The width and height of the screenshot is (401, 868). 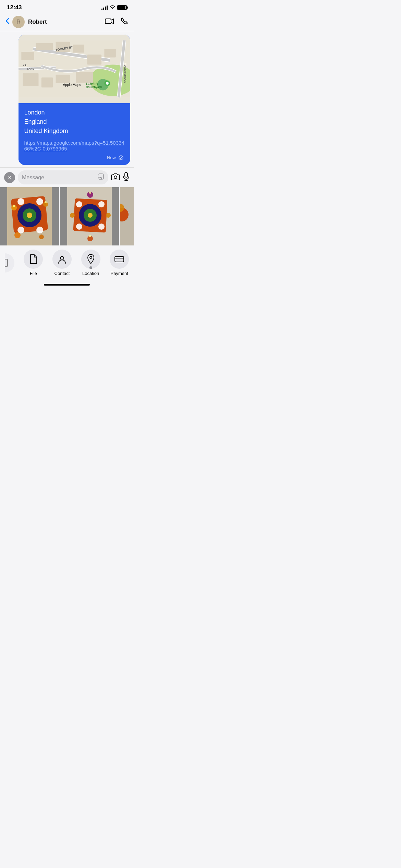 What do you see at coordinates (8, 22) in the screenshot?
I see `back-button` at bounding box center [8, 22].